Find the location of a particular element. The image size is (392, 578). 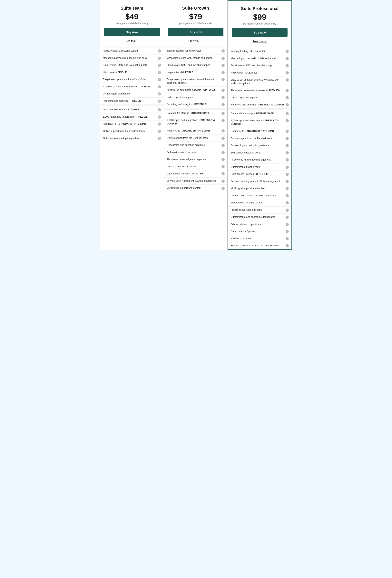

feature-text: Data and file storage - STANDARD is located at coordinates (130, 110).